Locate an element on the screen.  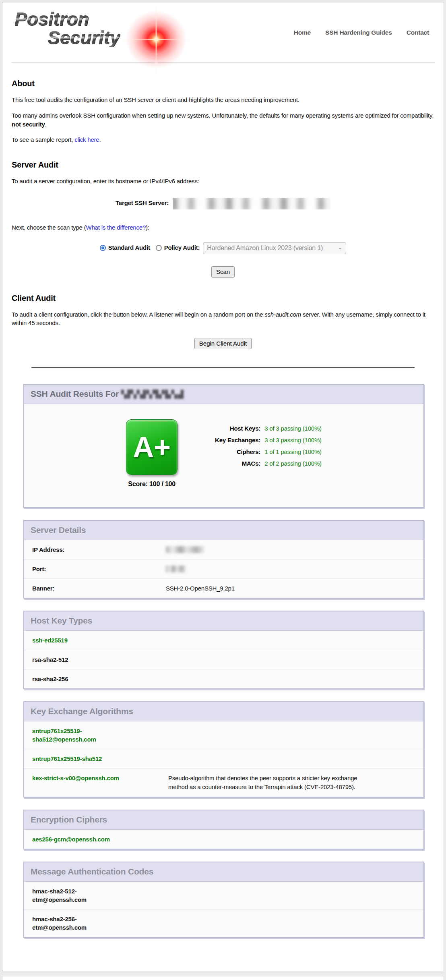
kex-name-text: sntrup761x25519-sha512@openssh.com is located at coordinates (78, 735).